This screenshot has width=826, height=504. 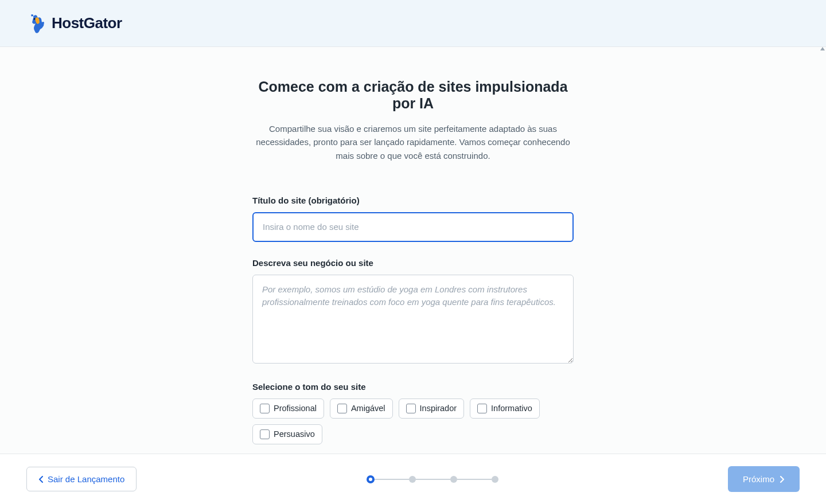 I want to click on site-title-input, so click(x=413, y=227).